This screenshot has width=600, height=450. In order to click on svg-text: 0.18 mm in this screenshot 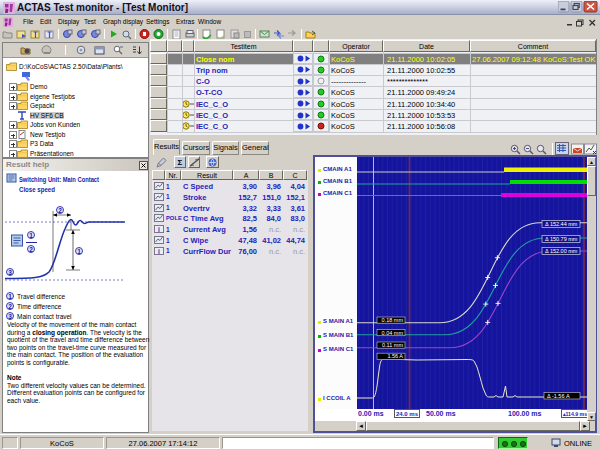, I will do `click(393, 320)`.